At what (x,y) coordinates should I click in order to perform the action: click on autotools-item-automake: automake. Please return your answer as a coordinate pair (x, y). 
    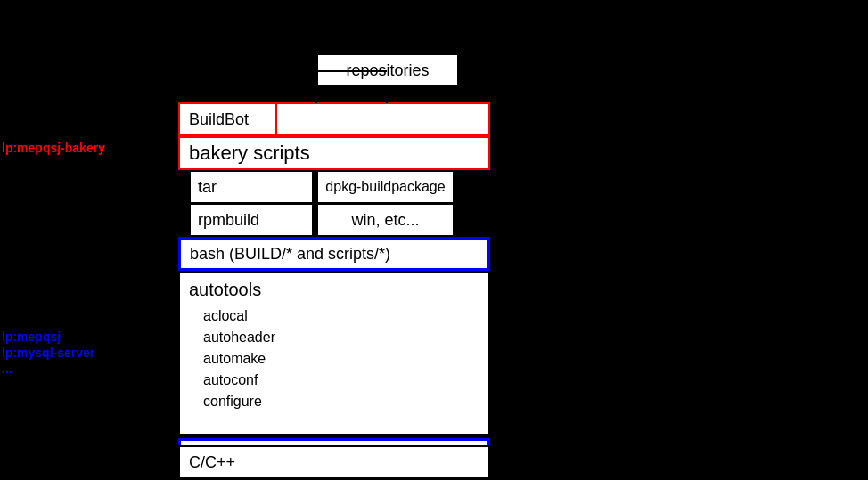
    Looking at the image, I should click on (334, 359).